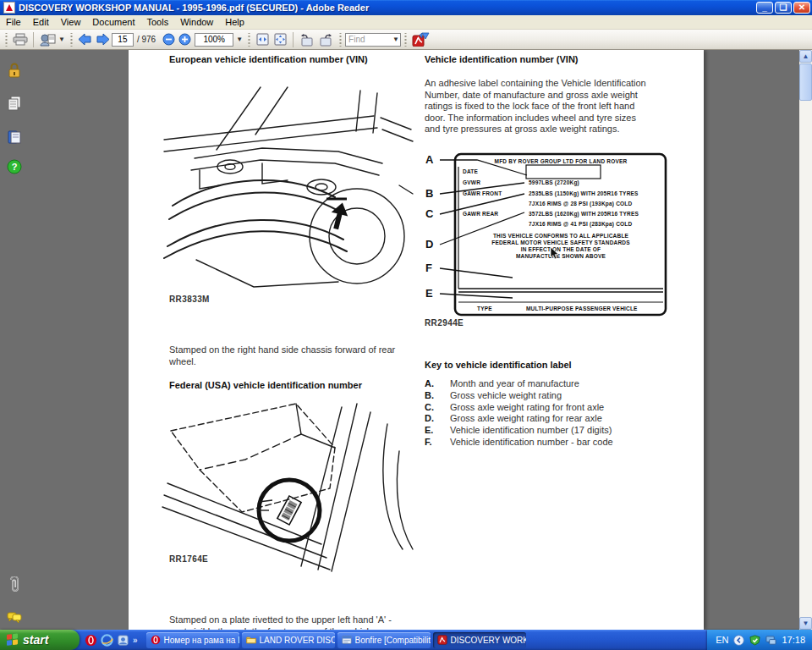 The image size is (812, 650). Describe the element at coordinates (430, 213) in the screenshot. I see `marker-c: C` at that location.